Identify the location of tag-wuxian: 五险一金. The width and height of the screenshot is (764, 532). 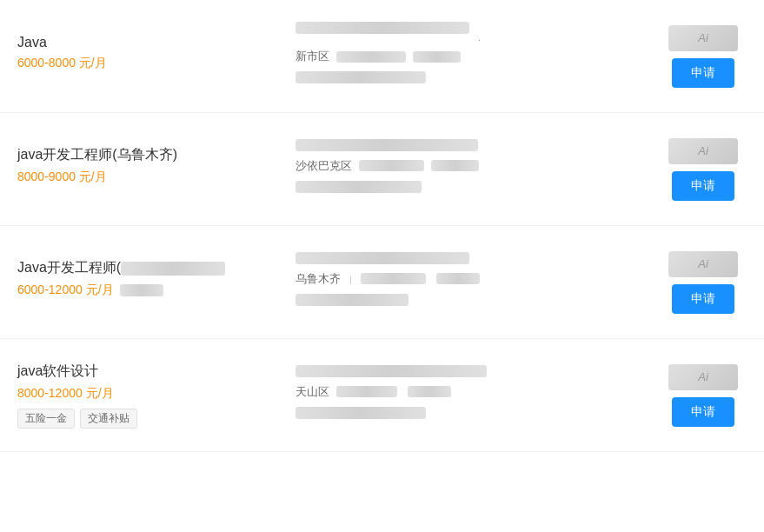
(46, 419).